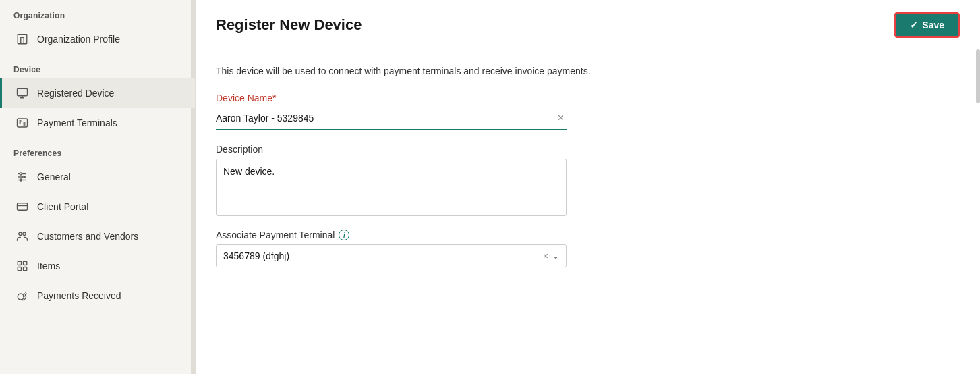 The height and width of the screenshot is (374, 980). I want to click on select-display: 3456789 (dfghj) × ⌄, so click(391, 256).